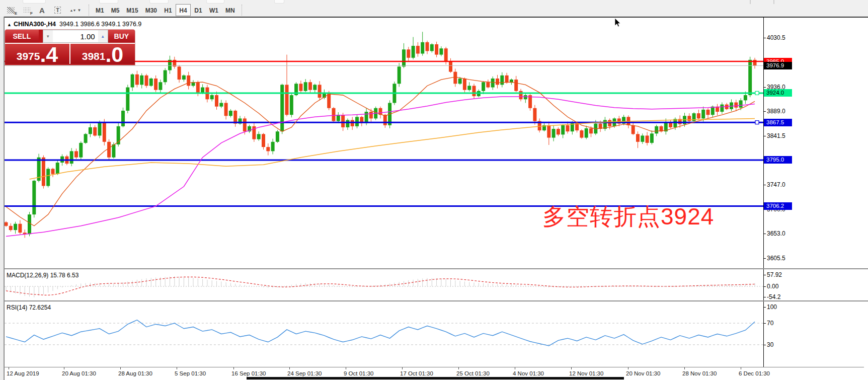 The image size is (868, 380). What do you see at coordinates (754, 373) in the screenshot?
I see `time-tick-label: 6 Dec 01:30` at bounding box center [754, 373].